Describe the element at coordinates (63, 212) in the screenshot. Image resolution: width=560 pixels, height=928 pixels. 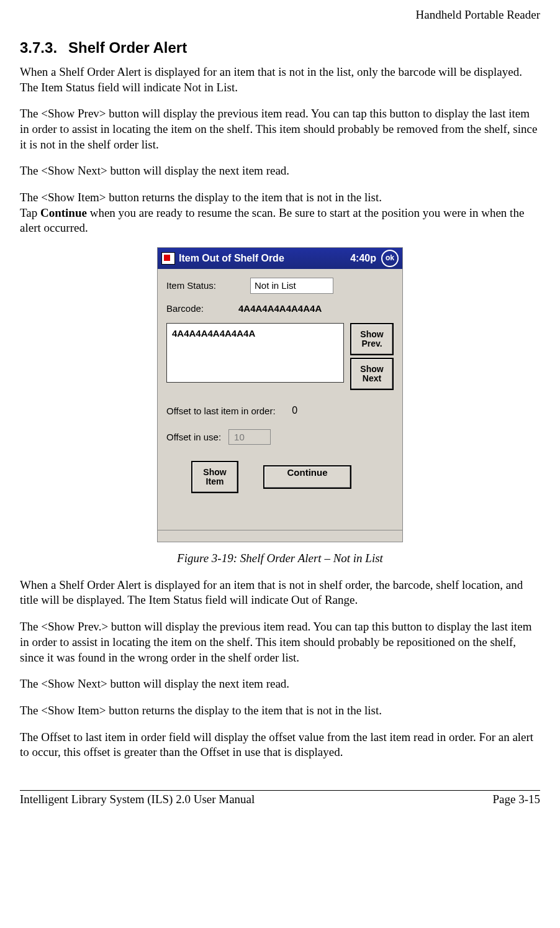
I see `continue-bold: Continue` at that location.